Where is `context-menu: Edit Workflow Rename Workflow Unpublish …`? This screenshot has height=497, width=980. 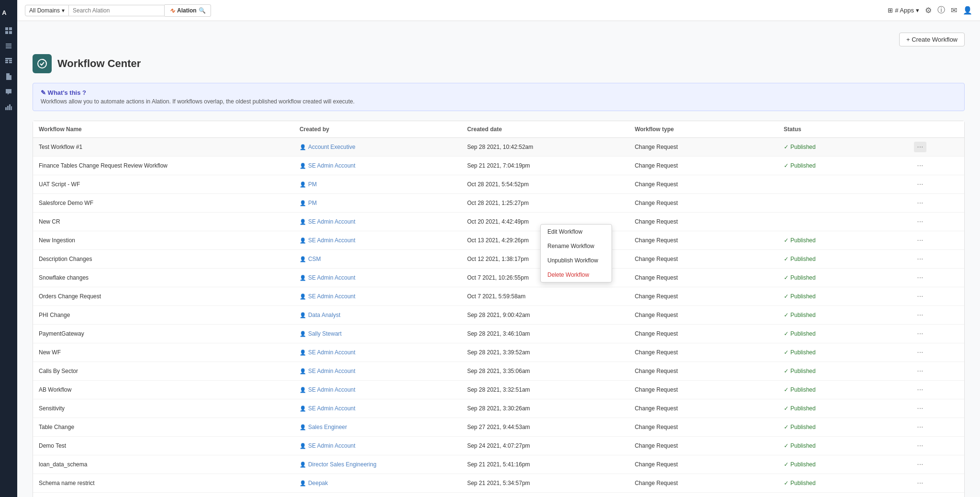
context-menu: Edit Workflow Rename Workflow Unpublish … is located at coordinates (576, 253).